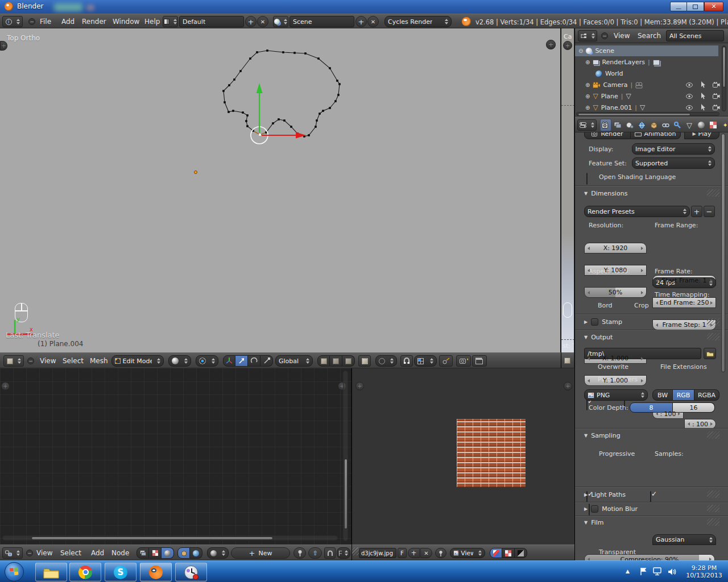 This screenshot has height=582, width=728. I want to click on node-horizontal-scrollbar, so click(170, 538).